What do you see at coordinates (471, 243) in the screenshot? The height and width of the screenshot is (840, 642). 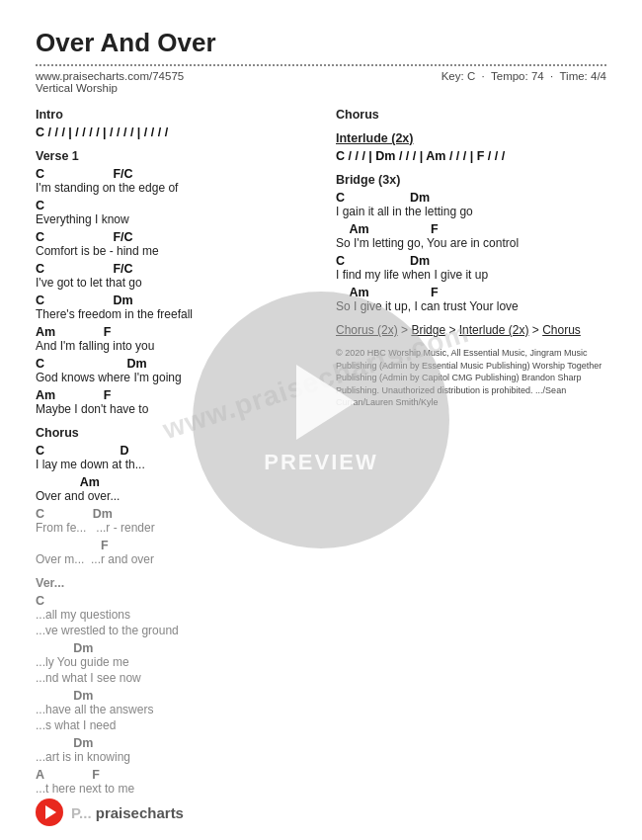 I see `lyric: So I'm letting go, You are in control` at bounding box center [471, 243].